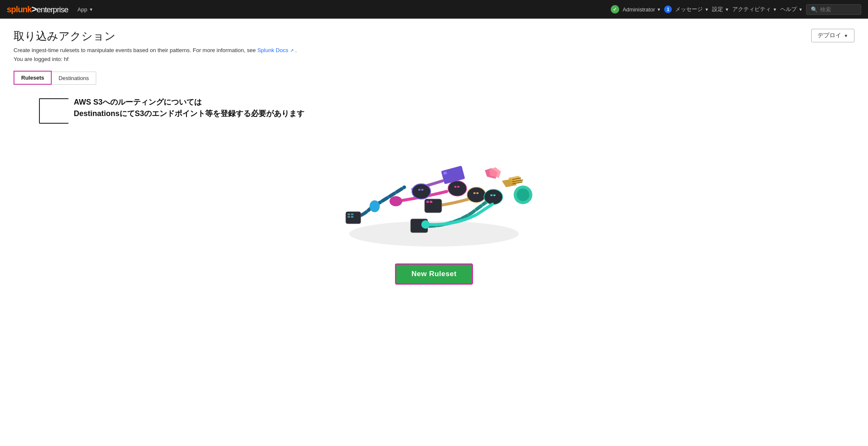  Describe the element at coordinates (434, 283) in the screenshot. I see `bottom-button-area: New Ruleset` at that location.